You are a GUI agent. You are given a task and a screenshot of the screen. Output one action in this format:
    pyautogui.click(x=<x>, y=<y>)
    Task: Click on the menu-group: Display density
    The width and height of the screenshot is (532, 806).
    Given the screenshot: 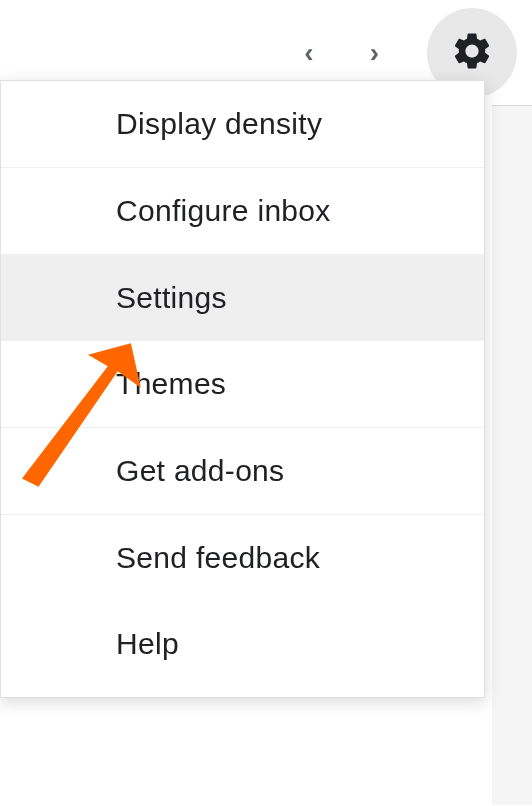 What is the action you would take?
    pyautogui.click(x=242, y=124)
    